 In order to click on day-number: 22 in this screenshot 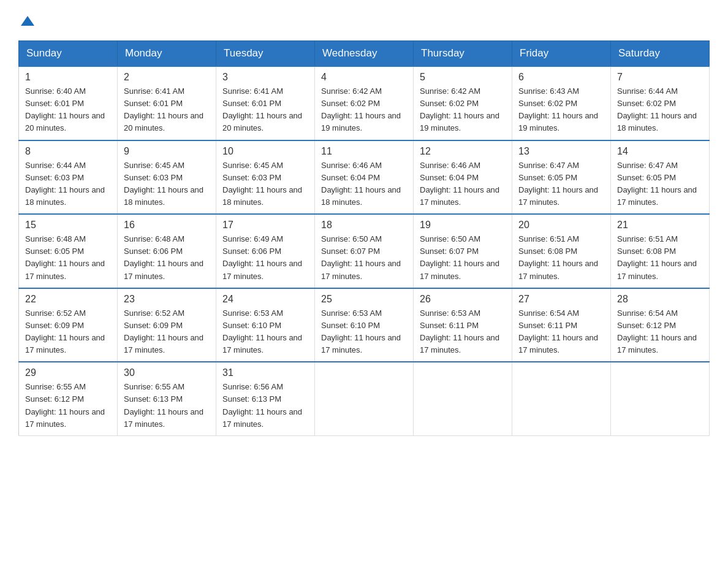, I will do `click(68, 299)`.